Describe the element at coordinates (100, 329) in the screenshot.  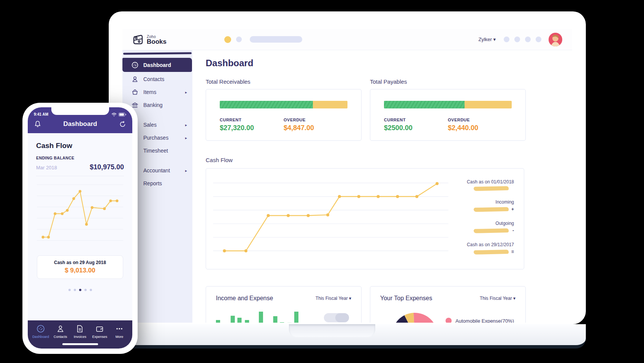
I see `wallet-icon` at that location.